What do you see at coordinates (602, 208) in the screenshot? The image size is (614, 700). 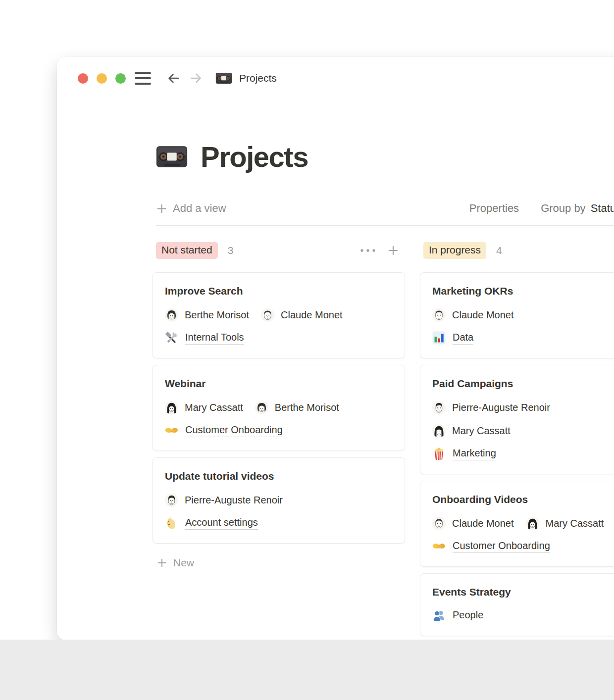 I see `group-by-value: Status` at bounding box center [602, 208].